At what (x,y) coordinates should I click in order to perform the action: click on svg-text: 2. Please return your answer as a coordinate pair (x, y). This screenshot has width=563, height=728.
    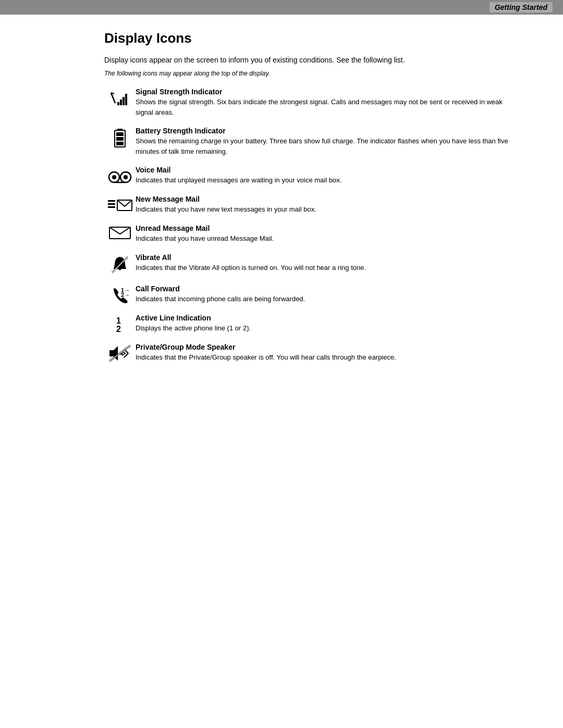
    Looking at the image, I should click on (119, 329).